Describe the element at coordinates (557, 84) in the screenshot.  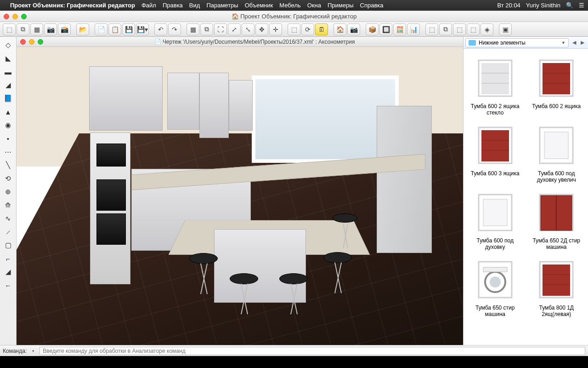
I see `catalog-item: Тумба 600 2 ящика` at that location.